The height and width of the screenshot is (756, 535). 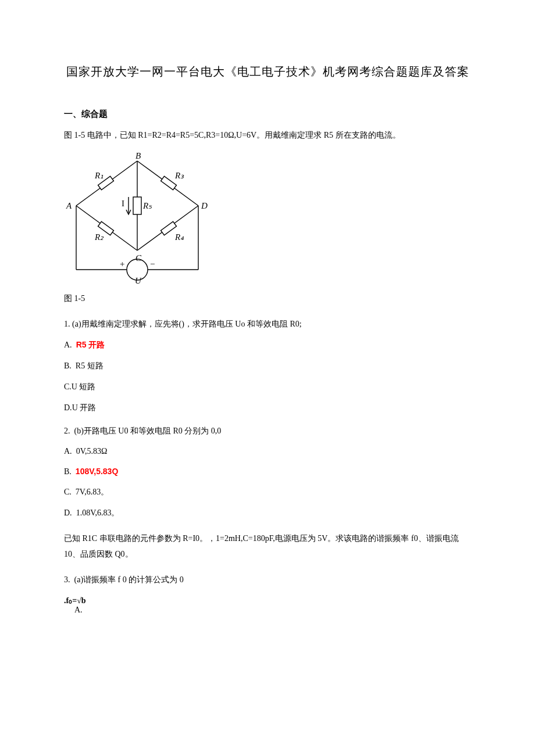 What do you see at coordinates (148, 206) in the screenshot?
I see `r5-label: R₅` at bounding box center [148, 206].